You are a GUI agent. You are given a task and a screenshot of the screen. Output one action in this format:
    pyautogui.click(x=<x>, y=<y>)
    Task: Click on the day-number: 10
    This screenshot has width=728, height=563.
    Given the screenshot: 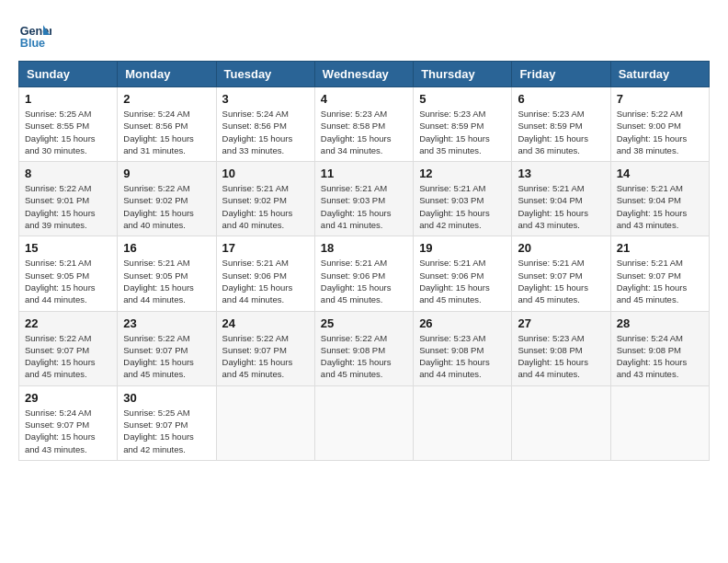 What is the action you would take?
    pyautogui.click(x=266, y=173)
    